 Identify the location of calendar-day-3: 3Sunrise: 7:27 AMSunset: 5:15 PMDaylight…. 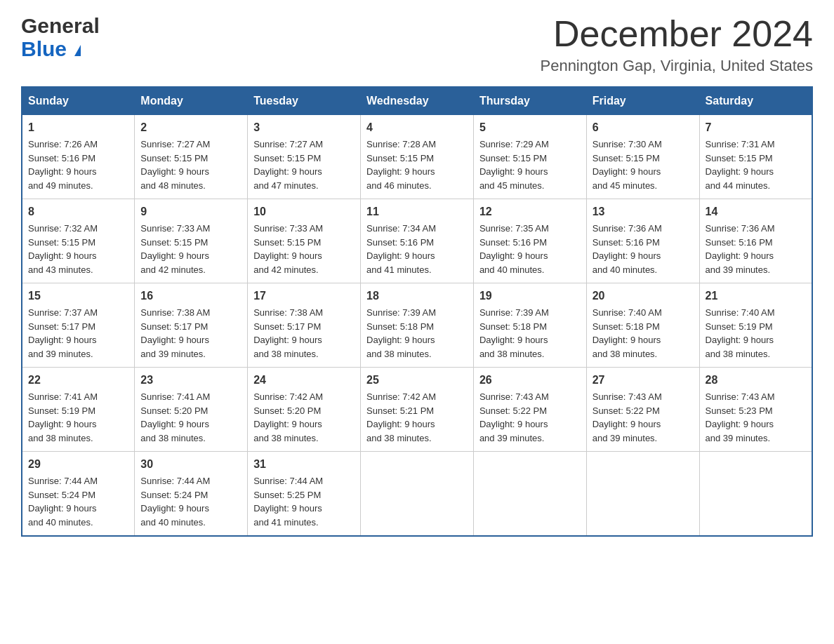
(305, 157).